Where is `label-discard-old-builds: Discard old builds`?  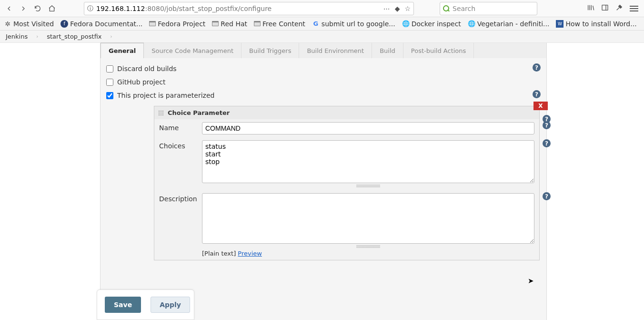
label-discard-old-builds: Discard old builds is located at coordinates (147, 69).